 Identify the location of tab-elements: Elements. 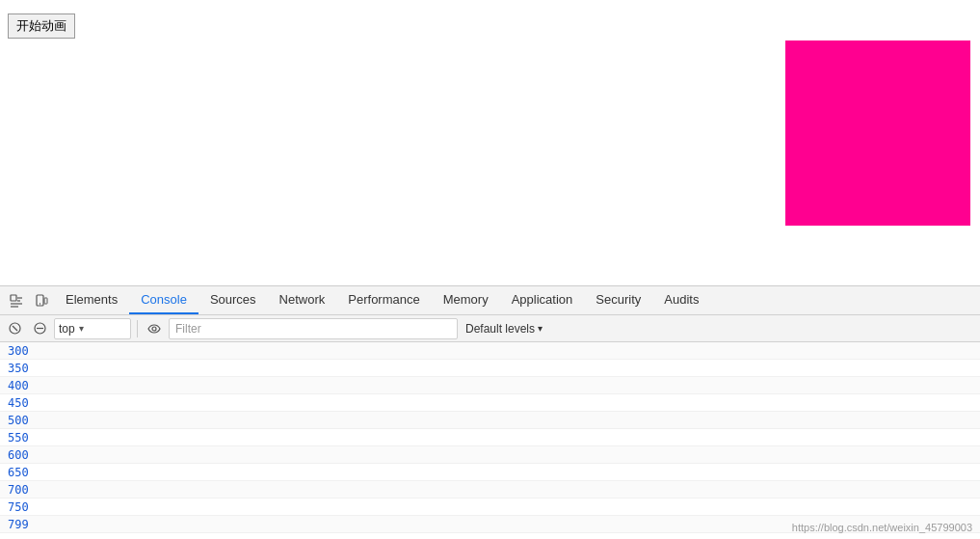
(92, 301).